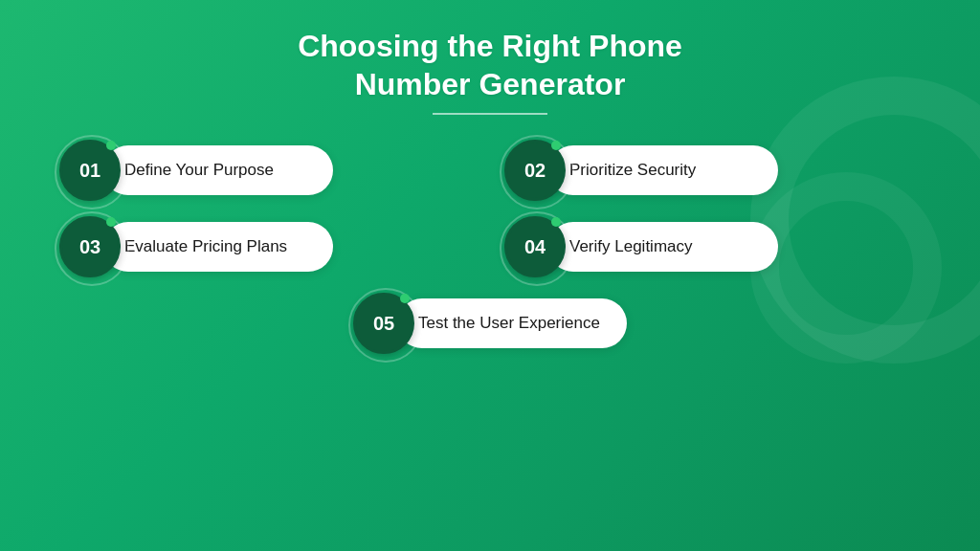  What do you see at coordinates (490, 65) in the screenshot?
I see `main-title: Choosing the Right Phone Number Generato…` at bounding box center [490, 65].